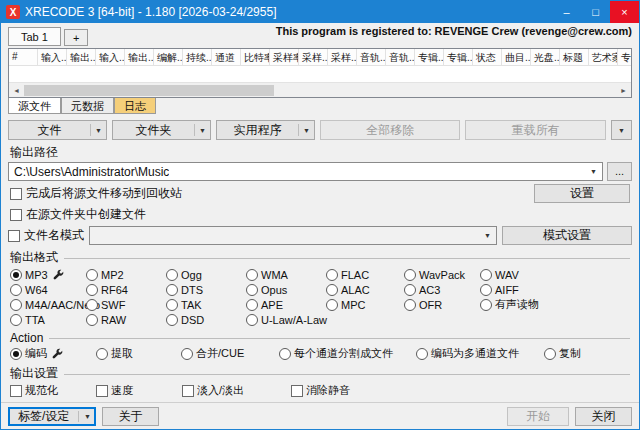  Describe the element at coordinates (126, 290) in the screenshot. I see `format-radio: RF64` at that location.